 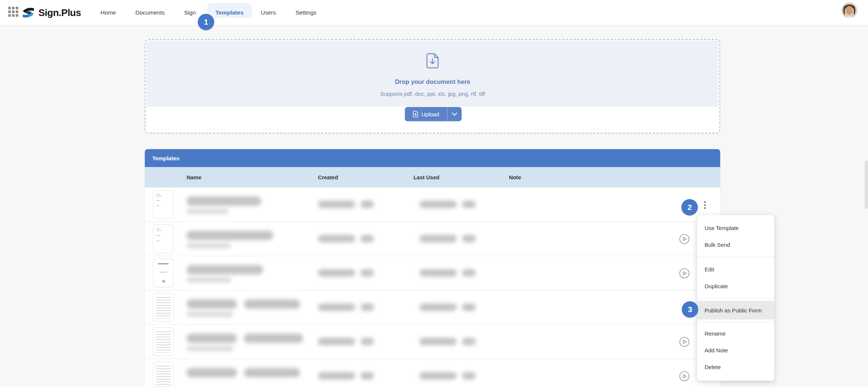 I want to click on menu-item-publish-as-public-form: Publish as Public Form, so click(x=736, y=310).